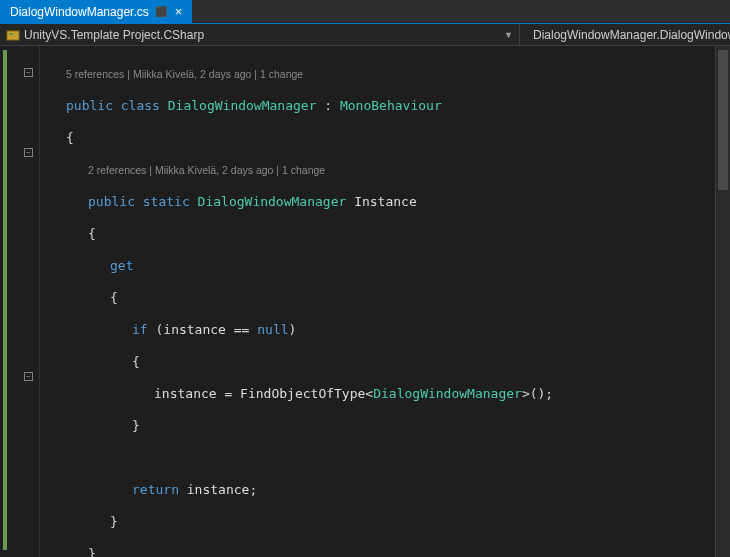 The width and height of the screenshot is (730, 557). Describe the element at coordinates (20, 302) in the screenshot. I see `gutter: − − −` at that location.